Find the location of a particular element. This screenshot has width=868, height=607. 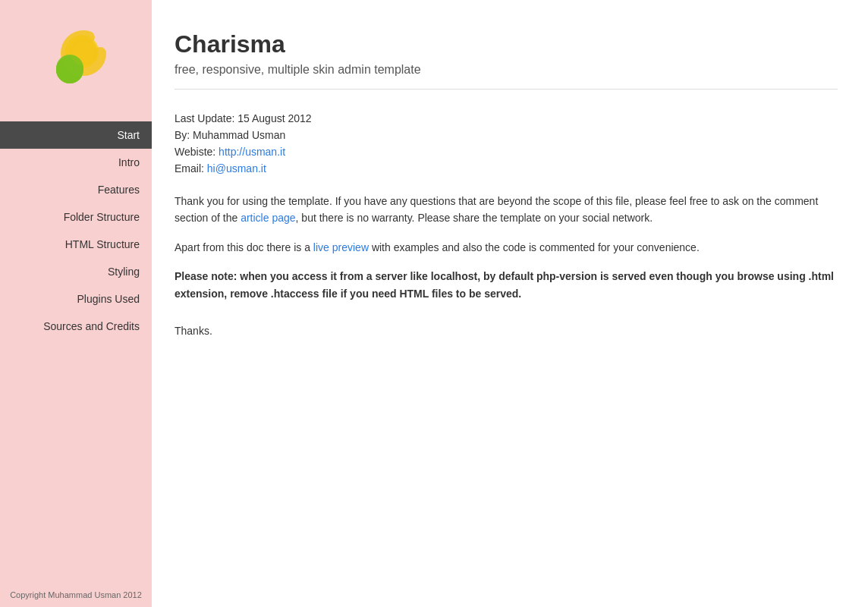

website-link: http://usman.it is located at coordinates (252, 152).